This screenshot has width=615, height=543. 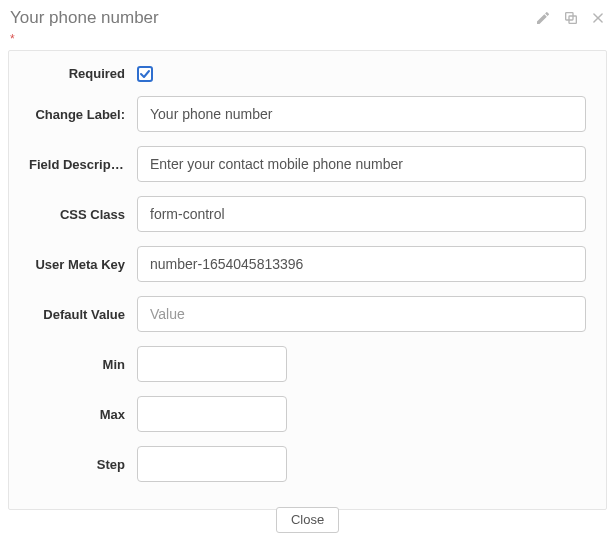 I want to click on row-user-meta-key: User Meta Key, so click(x=308, y=264).